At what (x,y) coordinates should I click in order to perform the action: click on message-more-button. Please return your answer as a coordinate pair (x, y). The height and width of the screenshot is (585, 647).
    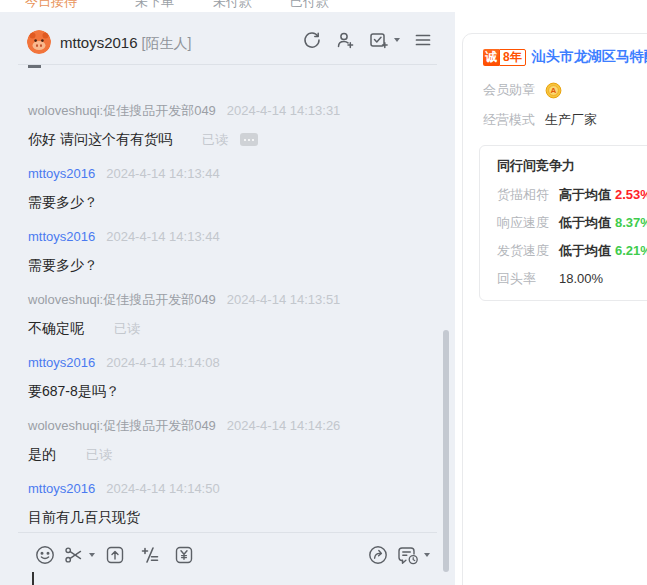
    Looking at the image, I should click on (249, 140).